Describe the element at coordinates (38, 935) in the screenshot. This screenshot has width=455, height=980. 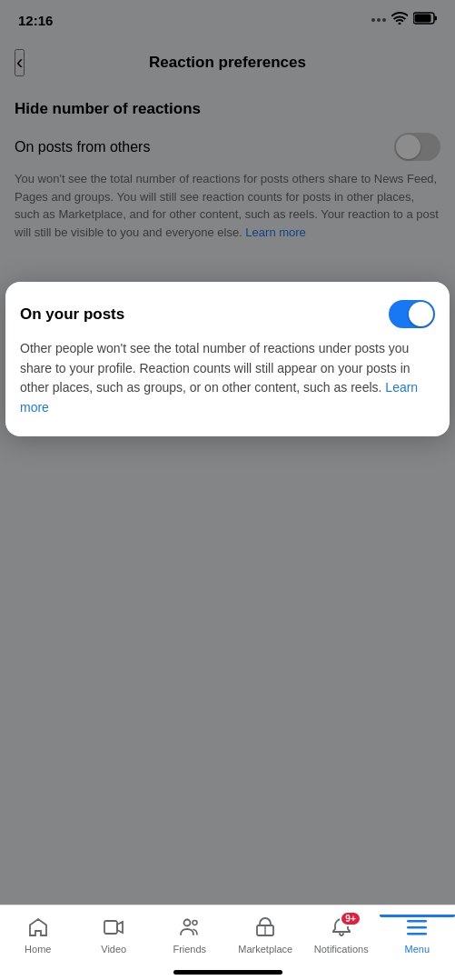
I see `tab-home: Home` at that location.